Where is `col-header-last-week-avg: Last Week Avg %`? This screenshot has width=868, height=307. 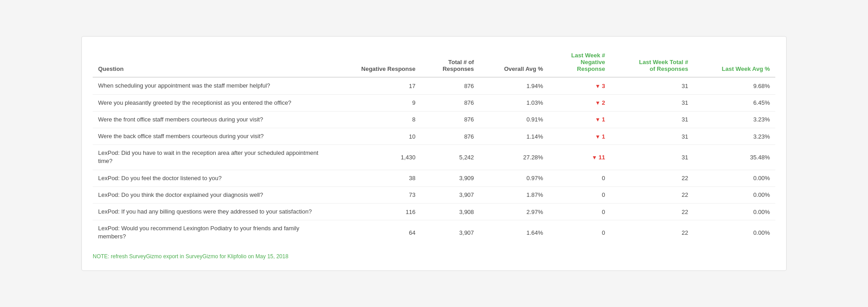
col-header-last-week-avg: Last Week Avg % is located at coordinates (734, 62).